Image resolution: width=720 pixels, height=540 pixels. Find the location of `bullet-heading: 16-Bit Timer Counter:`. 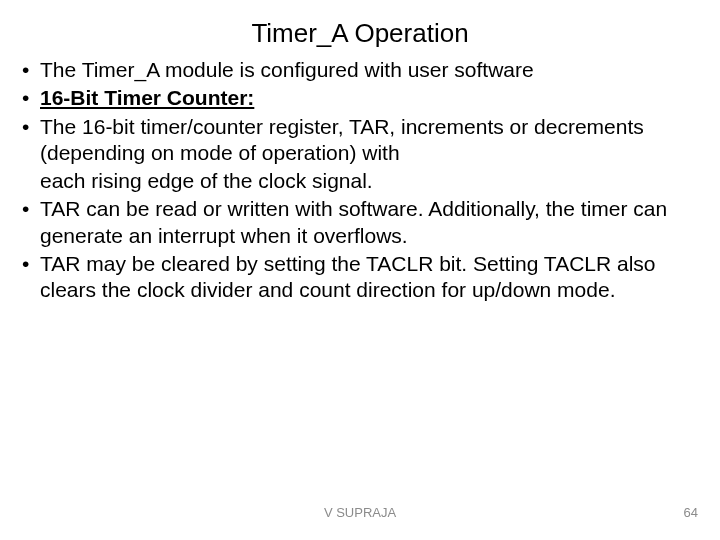

bullet-heading: 16-Bit Timer Counter: is located at coordinates (147, 98).